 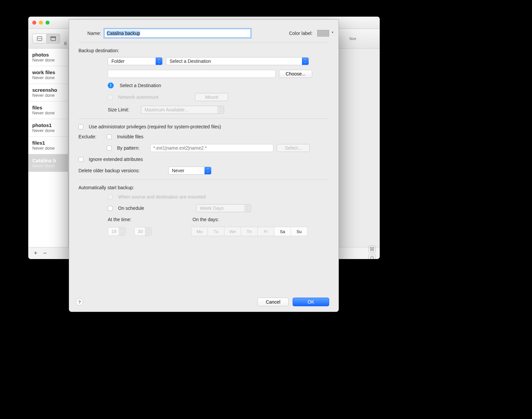 I want to click on size-limit-label: Size Limit:, so click(x=123, y=110).